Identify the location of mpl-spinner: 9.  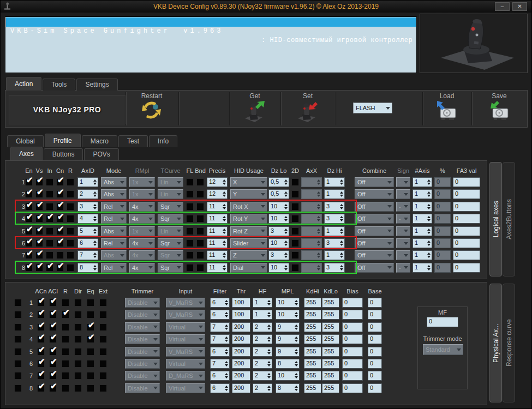
(288, 352).